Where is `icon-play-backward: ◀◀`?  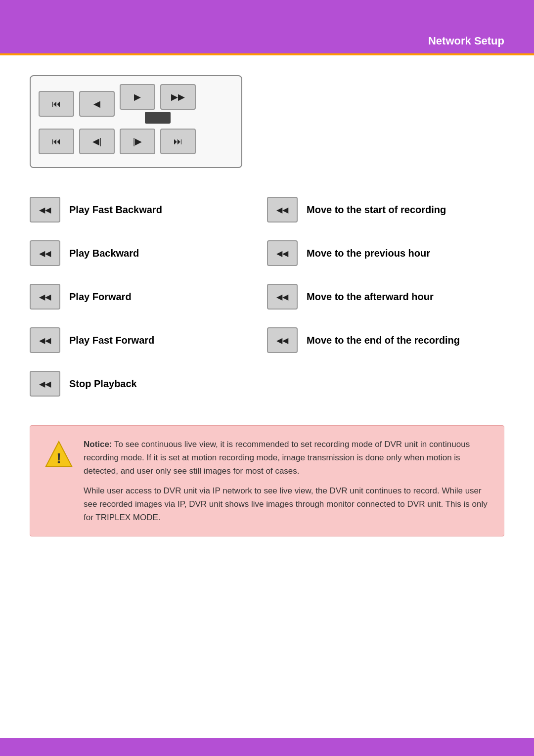 icon-play-backward: ◀◀ is located at coordinates (45, 253).